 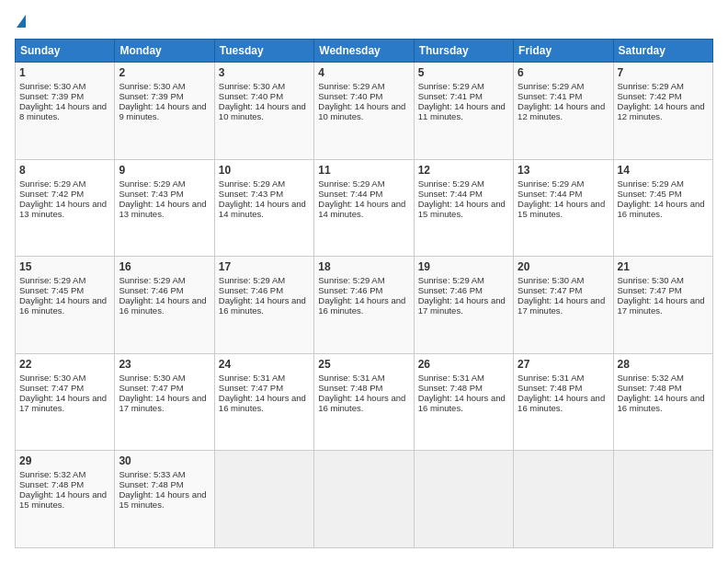 What do you see at coordinates (364, 52) in the screenshot?
I see `calendar-header-row: SundayMondayTuesdayWednesdayThursdayFrid…` at bounding box center [364, 52].